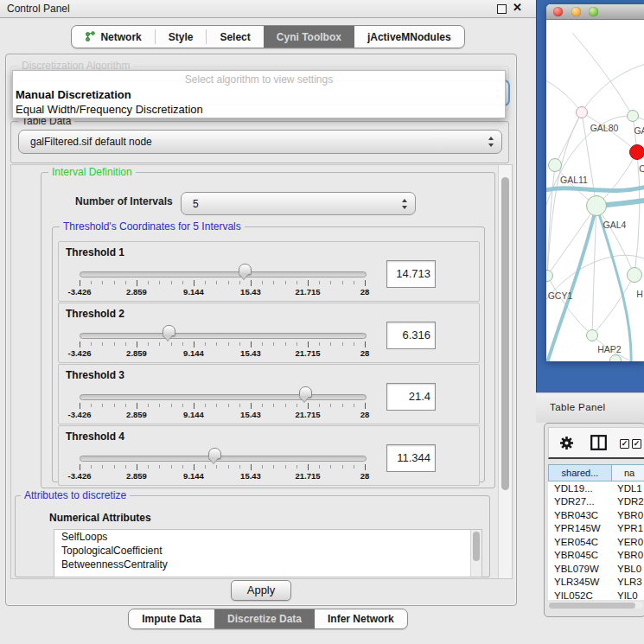 The image size is (644, 644). Describe the element at coordinates (268, 619) in the screenshot. I see `bottom-tab-bar: Impute DataDiscretize DataInfer Network` at that location.